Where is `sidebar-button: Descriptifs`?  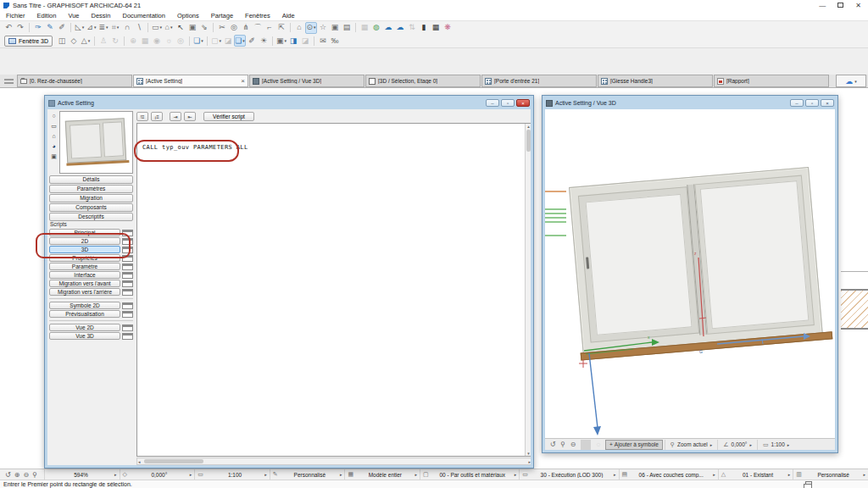 sidebar-button: Descriptifs is located at coordinates (92, 217).